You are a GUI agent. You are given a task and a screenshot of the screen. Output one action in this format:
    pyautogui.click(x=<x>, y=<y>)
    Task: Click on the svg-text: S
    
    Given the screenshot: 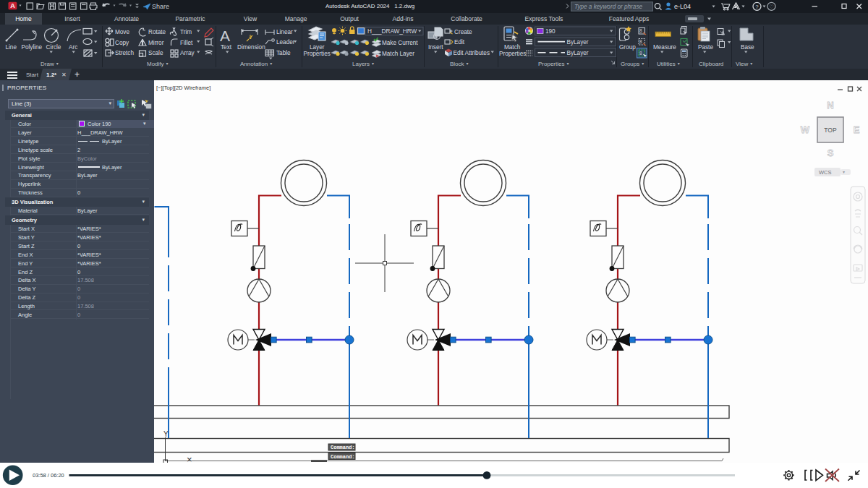 What is the action you would take?
    pyautogui.click(x=830, y=153)
    